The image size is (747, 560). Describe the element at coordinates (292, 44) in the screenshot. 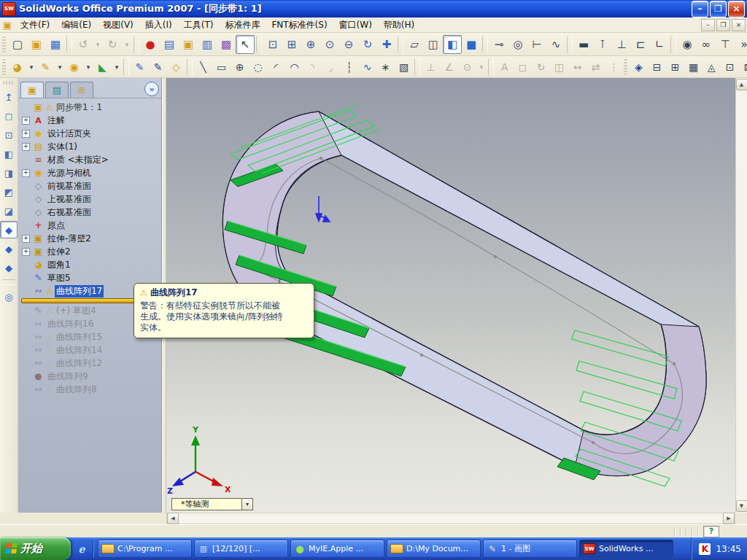

I see `zoom-to-area-icon: ⊞` at that location.